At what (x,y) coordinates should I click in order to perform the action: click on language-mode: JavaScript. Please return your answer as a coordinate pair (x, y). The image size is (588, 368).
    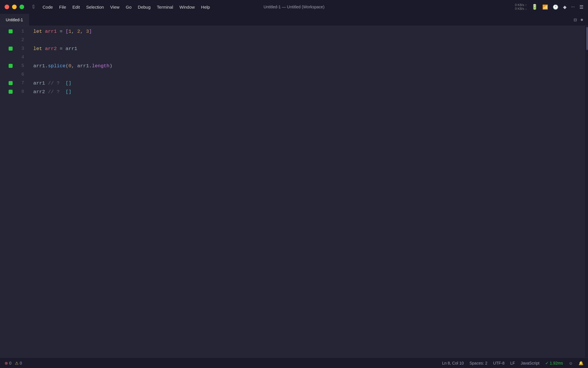
    Looking at the image, I should click on (530, 363).